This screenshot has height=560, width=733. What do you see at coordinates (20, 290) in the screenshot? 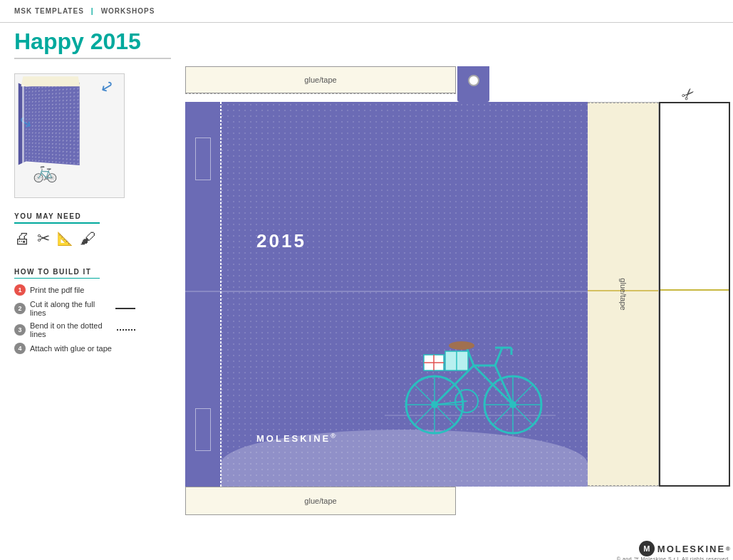
I see `step-1-num: 1` at bounding box center [20, 290].